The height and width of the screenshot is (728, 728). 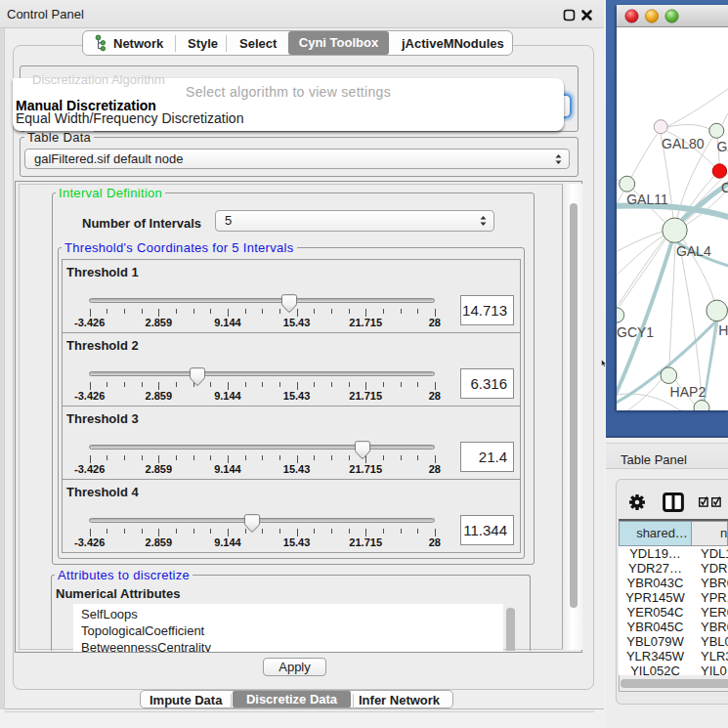 I want to click on svg-text: HAP2, so click(x=688, y=392).